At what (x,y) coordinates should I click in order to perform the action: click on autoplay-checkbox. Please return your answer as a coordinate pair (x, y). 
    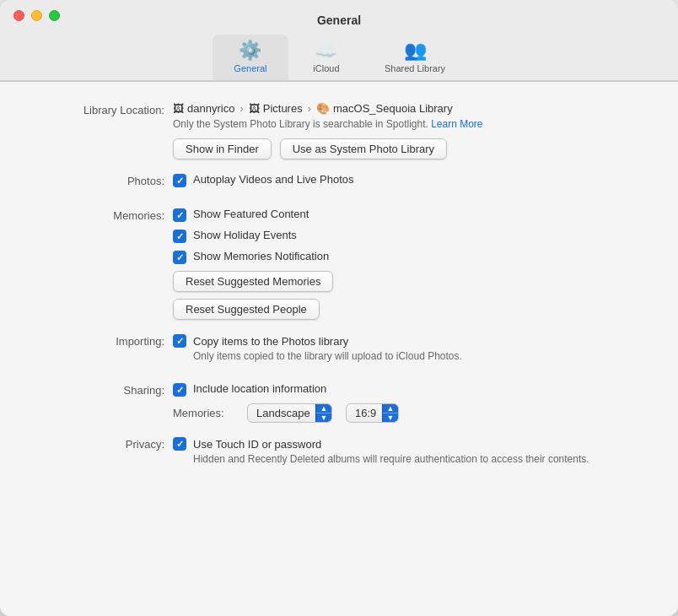
    Looking at the image, I should click on (180, 181).